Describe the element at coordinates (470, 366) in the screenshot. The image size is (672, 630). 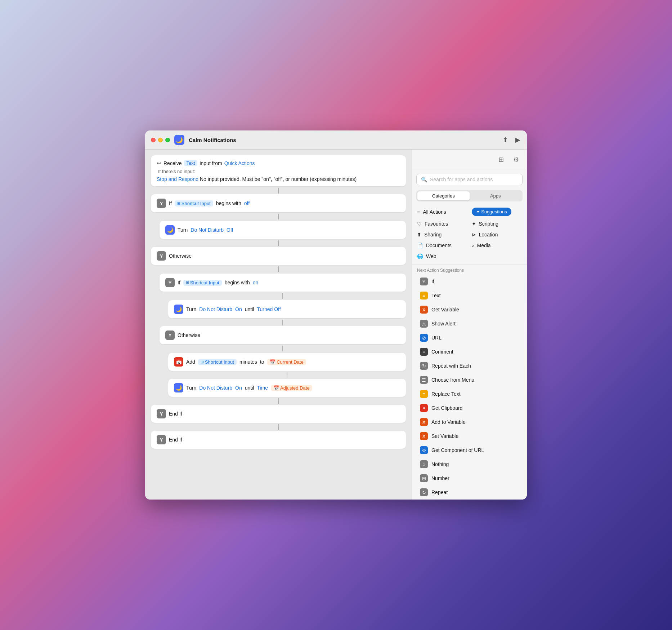
I see `action-item-repeat-each: ↻ Repeat with Each` at that location.